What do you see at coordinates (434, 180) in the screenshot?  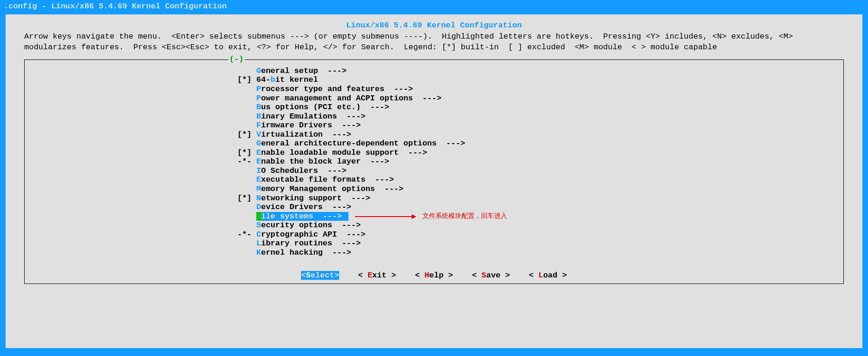 I see `menu-item: Executable file formats --->` at bounding box center [434, 180].